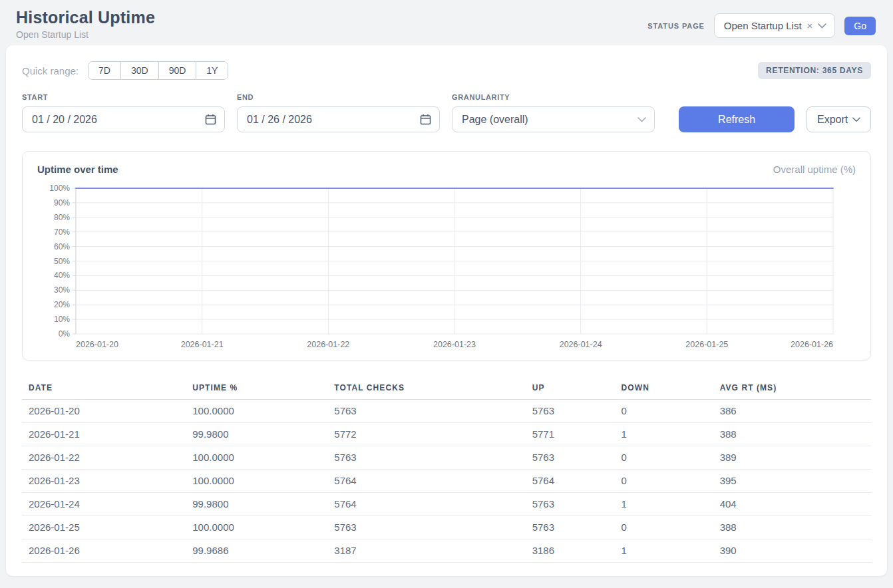 The image size is (893, 588). Describe the element at coordinates (761, 25) in the screenshot. I see `header-controls: STATUS PAGE Open Startup List × Go` at that location.